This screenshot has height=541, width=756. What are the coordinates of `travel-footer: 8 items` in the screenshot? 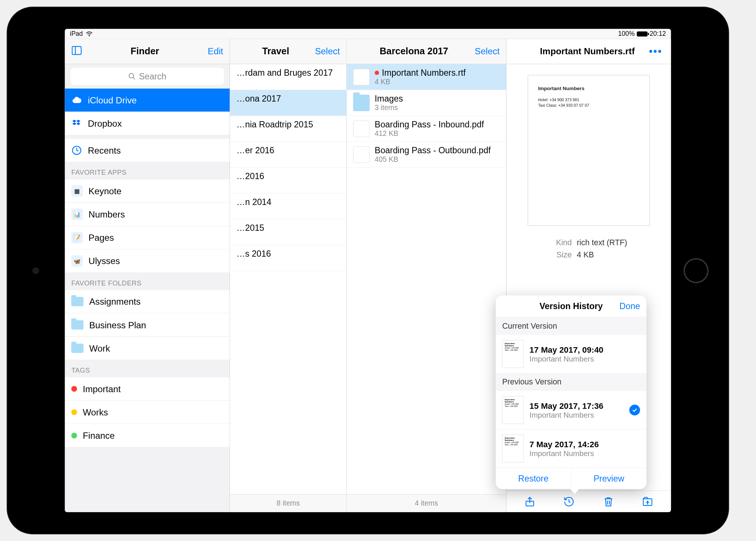 It's located at (288, 503).